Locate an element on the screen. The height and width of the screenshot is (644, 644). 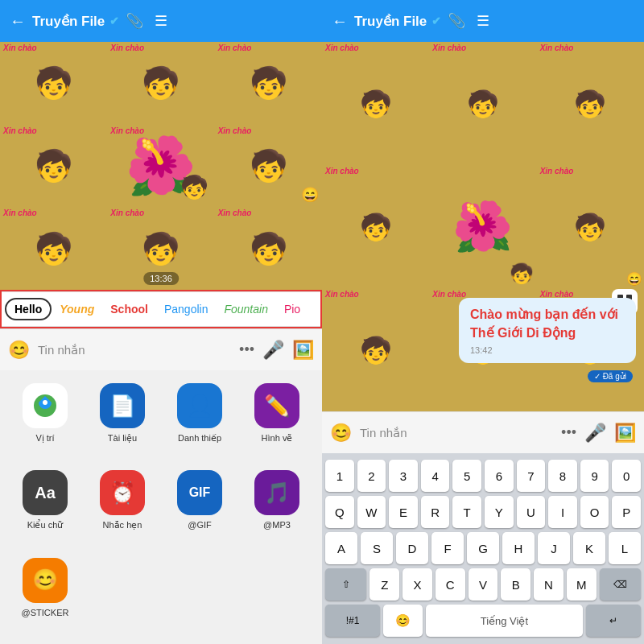
left-header: ← Truyền File ✔ 📎 ☰ is located at coordinates (161, 21).